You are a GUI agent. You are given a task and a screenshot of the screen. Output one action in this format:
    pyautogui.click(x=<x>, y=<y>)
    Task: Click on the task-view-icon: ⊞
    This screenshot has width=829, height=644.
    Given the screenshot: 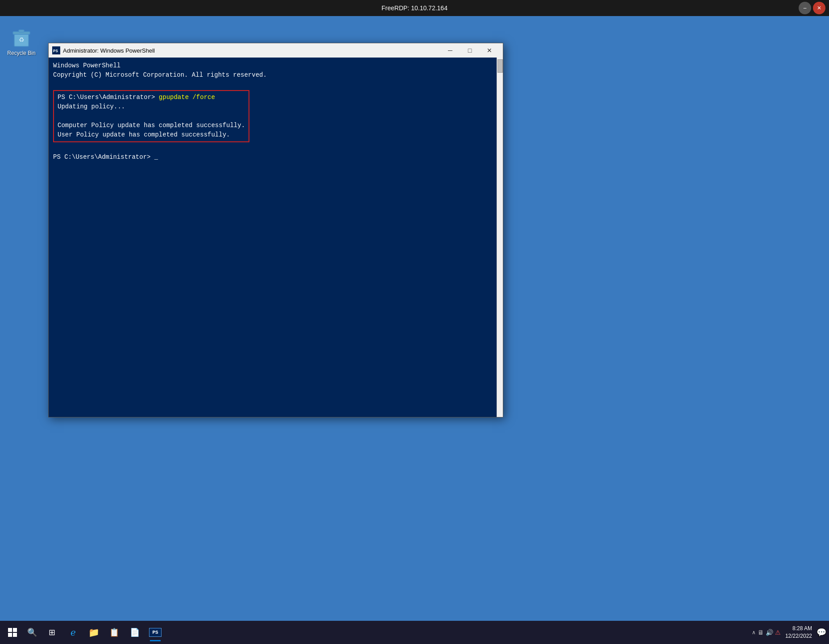 What is the action you would take?
    pyautogui.click(x=52, y=632)
    